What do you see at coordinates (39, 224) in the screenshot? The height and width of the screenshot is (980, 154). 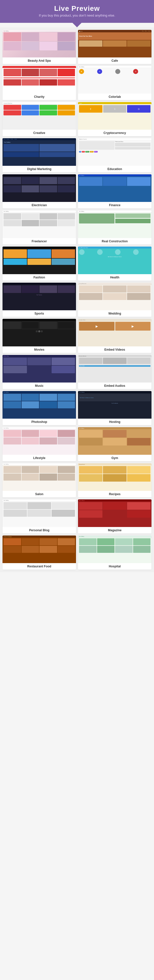 I see `card-preview-freelancer: Our Gallery` at bounding box center [39, 224].